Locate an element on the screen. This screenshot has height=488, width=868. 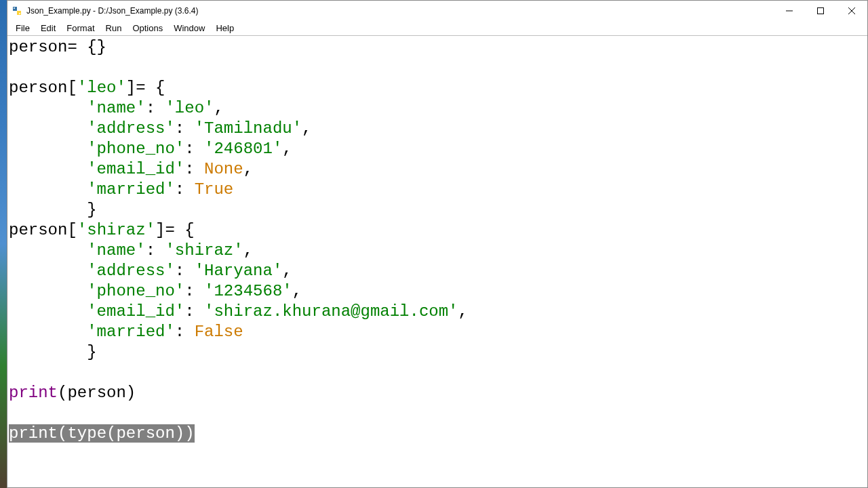
code-line: 'phone_no': '246801', is located at coordinates (151, 149).